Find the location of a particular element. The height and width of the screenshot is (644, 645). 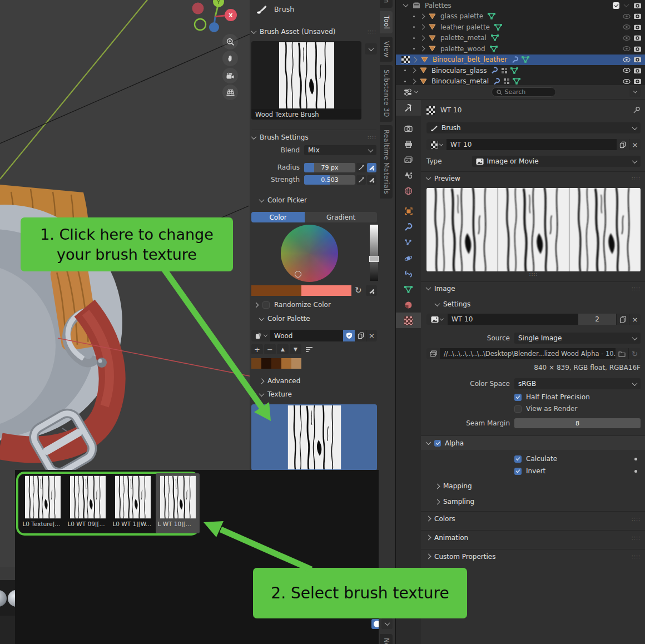

pin-icon is located at coordinates (637, 110).